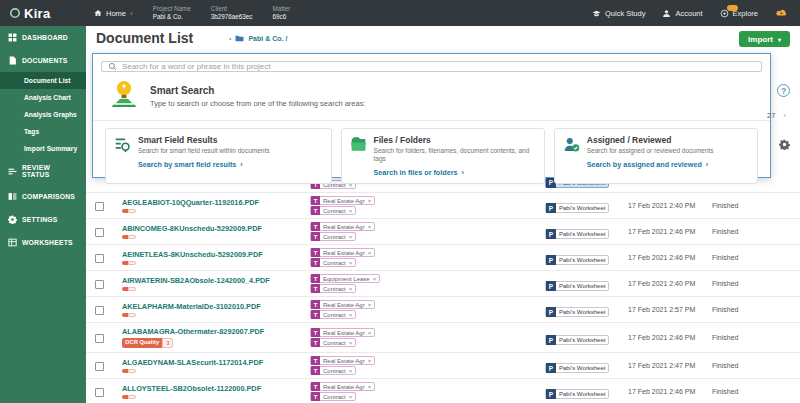 The height and width of the screenshot is (403, 800). What do you see at coordinates (739, 14) in the screenshot?
I see `explore-button: Explore` at bounding box center [739, 14].